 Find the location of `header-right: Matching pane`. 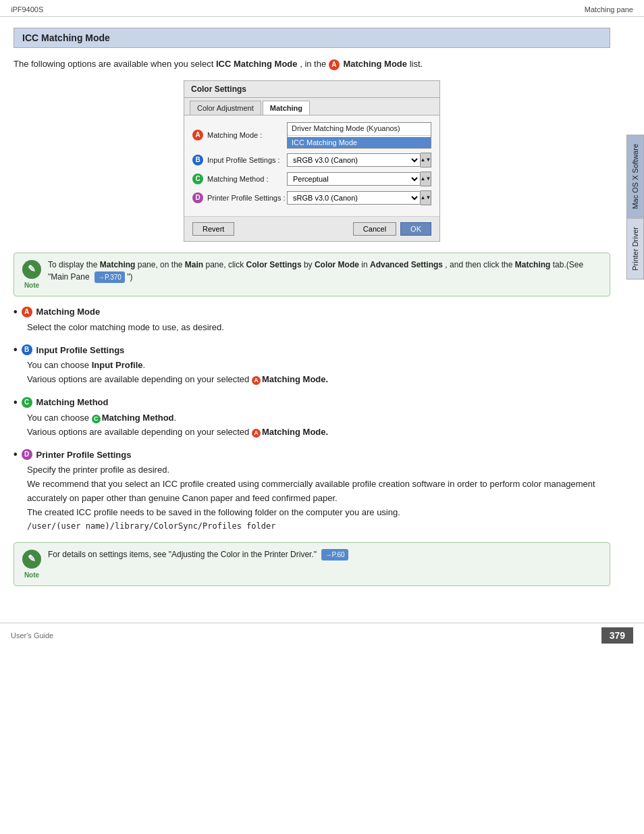

header-right: Matching pane is located at coordinates (609, 9).